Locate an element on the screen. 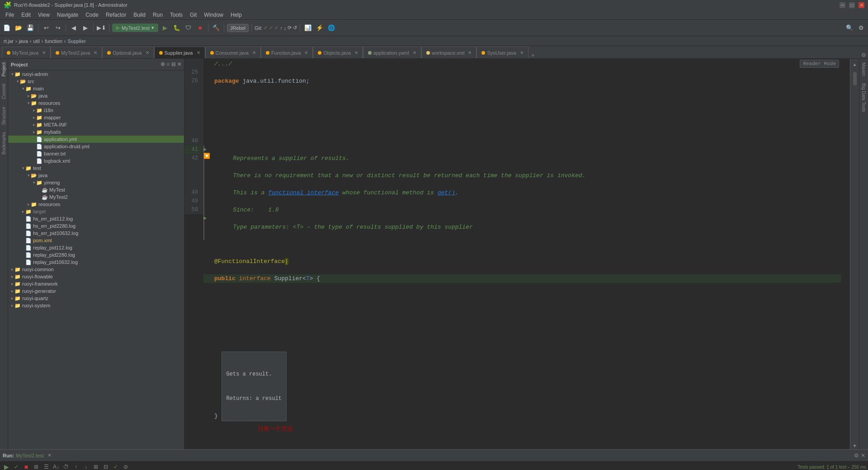 This screenshot has height=470, width=868. tree-item-mybatis: ▸ 📁 mybatis is located at coordinates (96, 132).